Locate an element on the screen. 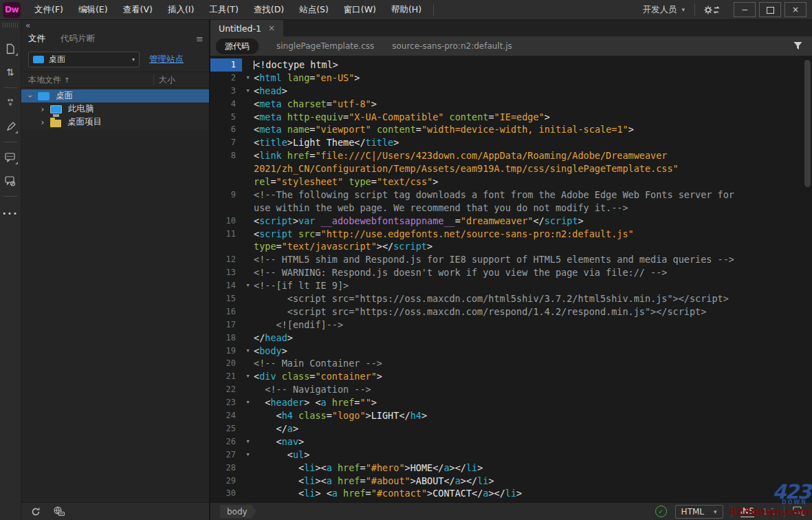 Image resolution: width=812 pixels, height=520 pixels. insert-mode-indicator: INS is located at coordinates (747, 512).